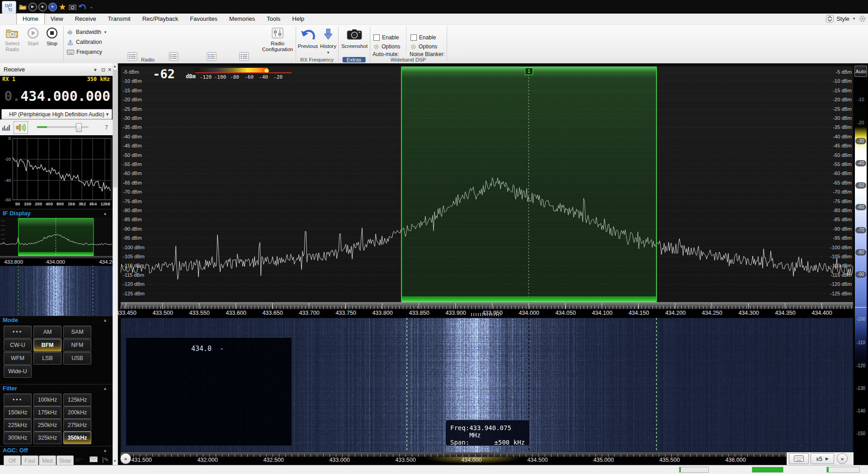 This screenshot has height=474, width=868. I want to click on calibration-button: Calibration, so click(84, 42).